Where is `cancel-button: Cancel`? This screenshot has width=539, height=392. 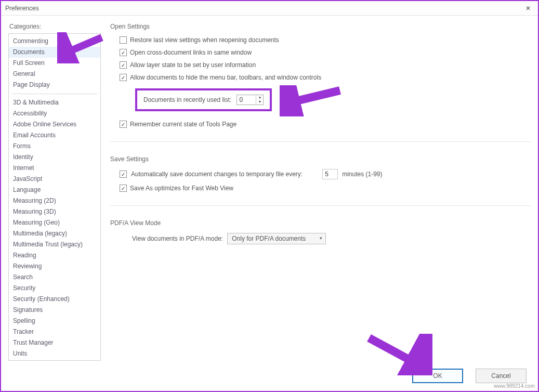
cancel-button: Cancel is located at coordinates (501, 376).